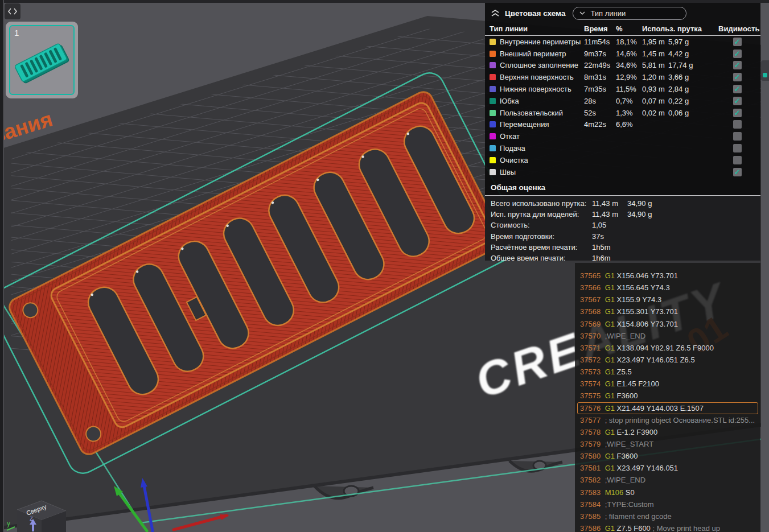  I want to click on gcode-line-number: 37571, so click(591, 348).